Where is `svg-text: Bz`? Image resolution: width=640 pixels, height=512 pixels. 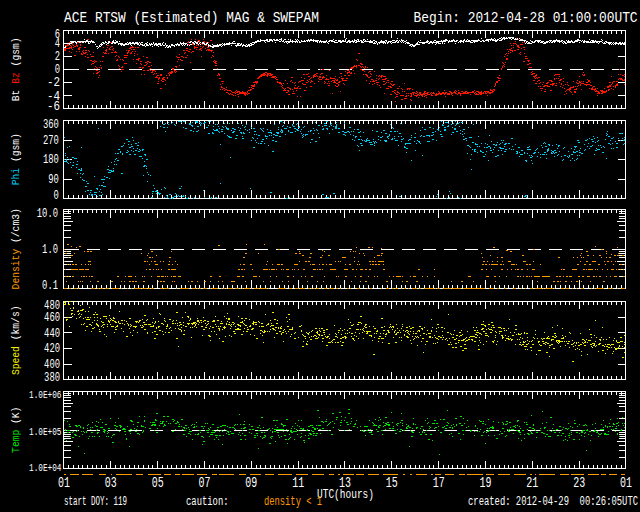 svg-text: Bz is located at coordinates (16, 78).